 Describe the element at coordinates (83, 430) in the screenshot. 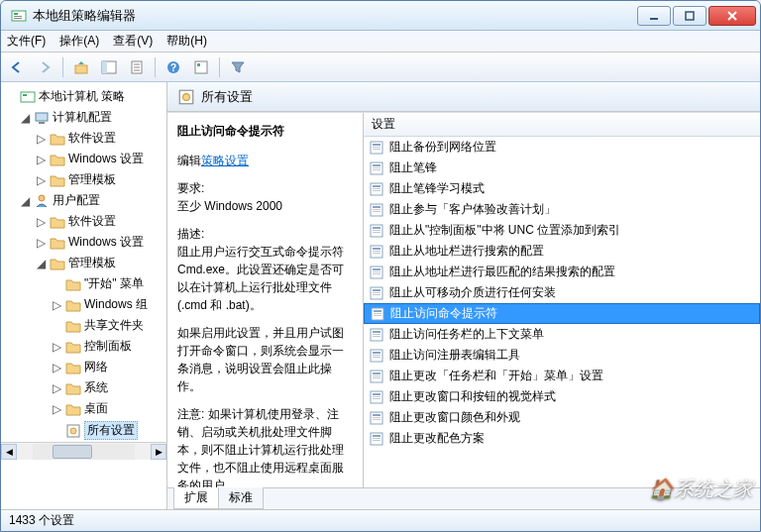

I see `tree-all-settings: 所有设置` at that location.